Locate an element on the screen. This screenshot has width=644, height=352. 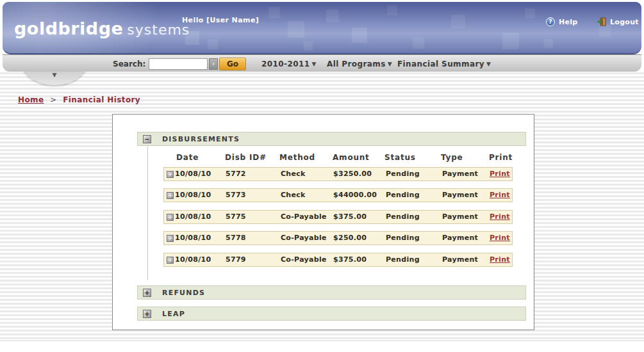
dropdown-financial-summary: Financial Summary▼ is located at coordinates (444, 64).